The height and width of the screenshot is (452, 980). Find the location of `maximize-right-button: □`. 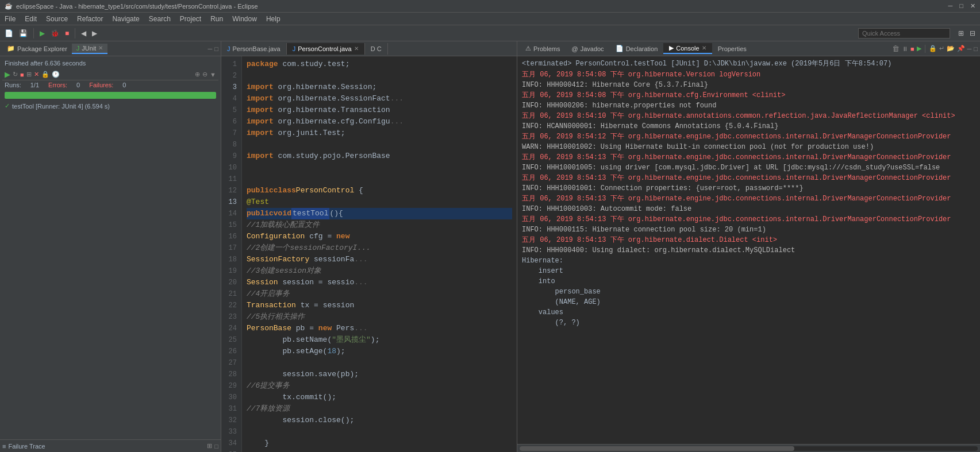

maximize-right-button: □ is located at coordinates (976, 49).